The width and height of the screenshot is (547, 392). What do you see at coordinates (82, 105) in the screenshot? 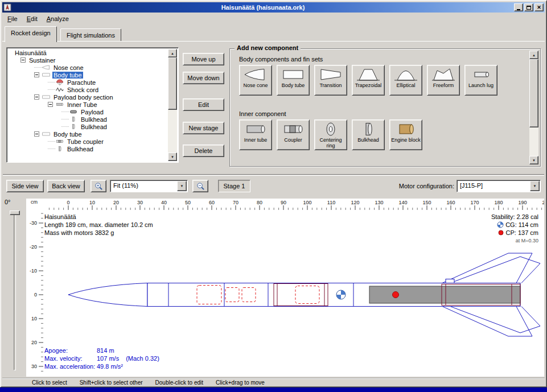
I see `tree-item-label: Inner Tube` at bounding box center [82, 105].